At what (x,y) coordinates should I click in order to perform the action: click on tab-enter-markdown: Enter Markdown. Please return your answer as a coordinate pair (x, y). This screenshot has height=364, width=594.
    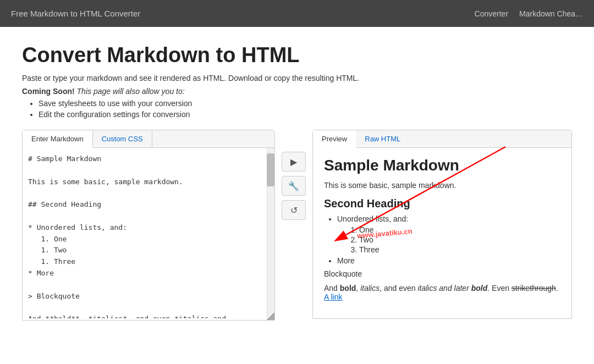
    Looking at the image, I should click on (58, 139).